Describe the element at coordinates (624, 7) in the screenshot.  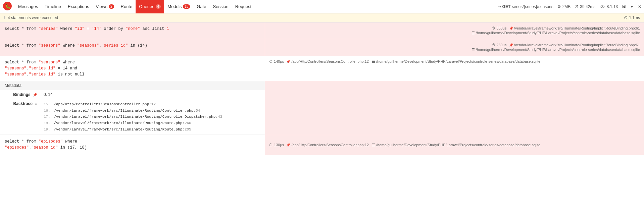
I see `nav-save-icon: 🖫` at that location.